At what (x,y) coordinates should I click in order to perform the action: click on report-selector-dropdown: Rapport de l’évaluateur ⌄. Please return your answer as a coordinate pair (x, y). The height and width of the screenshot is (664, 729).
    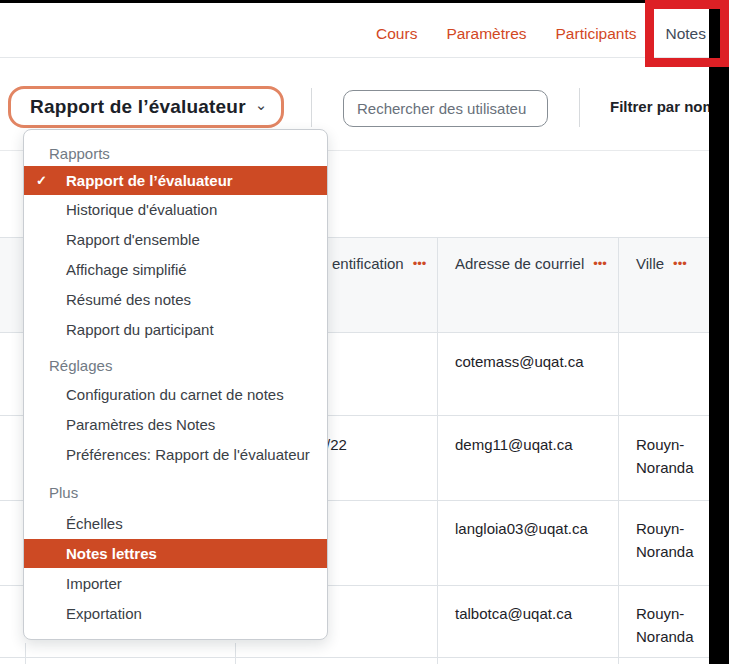
    Looking at the image, I should click on (146, 107).